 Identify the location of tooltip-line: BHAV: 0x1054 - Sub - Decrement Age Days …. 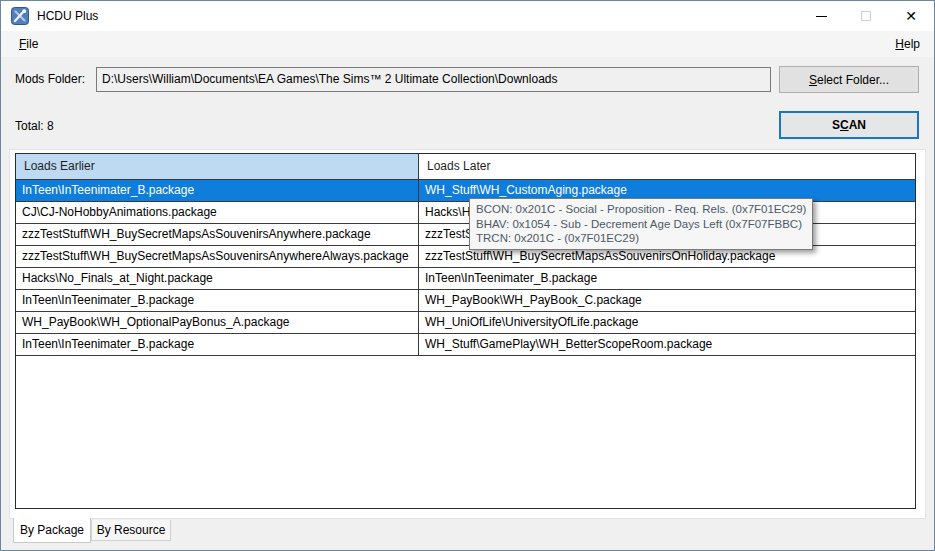
(641, 224).